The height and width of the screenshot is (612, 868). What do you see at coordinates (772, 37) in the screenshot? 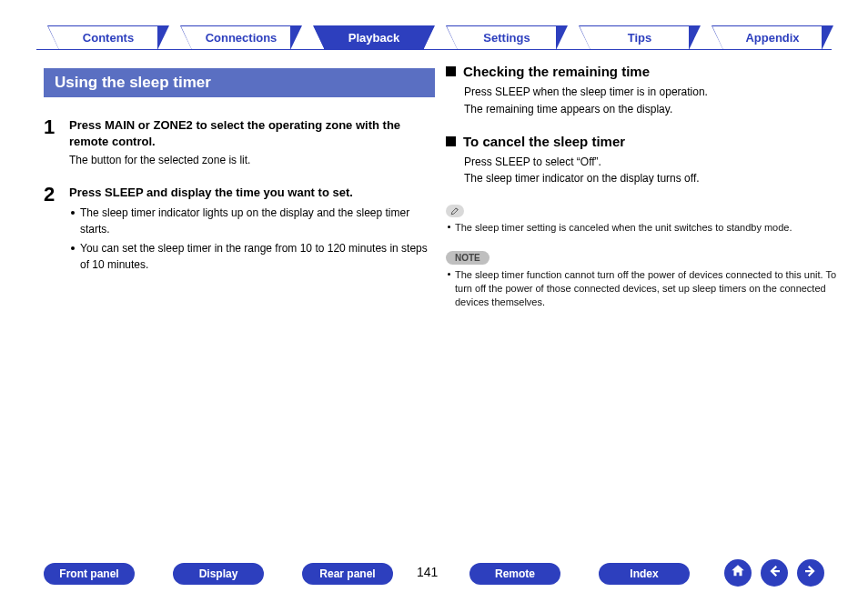
I see `tab-appendix: Appendix` at bounding box center [772, 37].